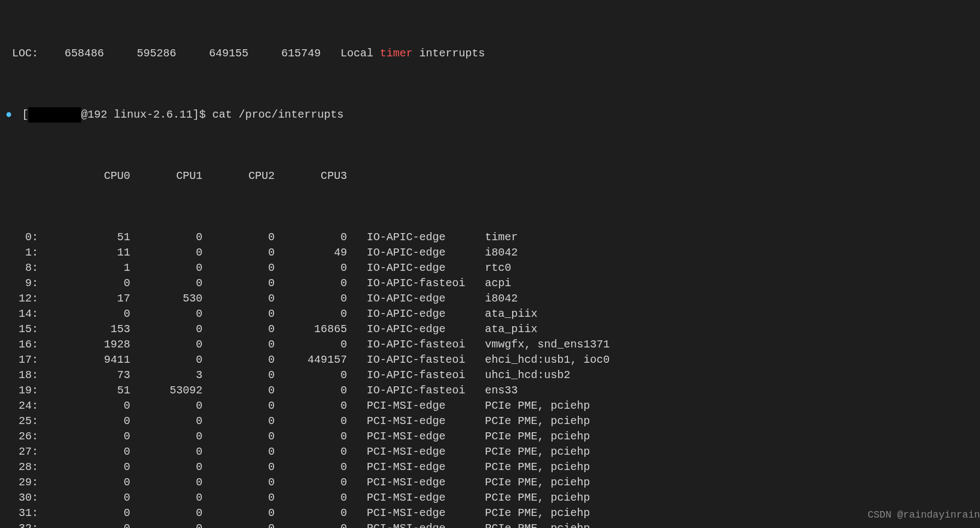 Image resolution: width=980 pixels, height=528 pixels. What do you see at coordinates (22, 345) in the screenshot?
I see `irq-num: 16:` at bounding box center [22, 345].